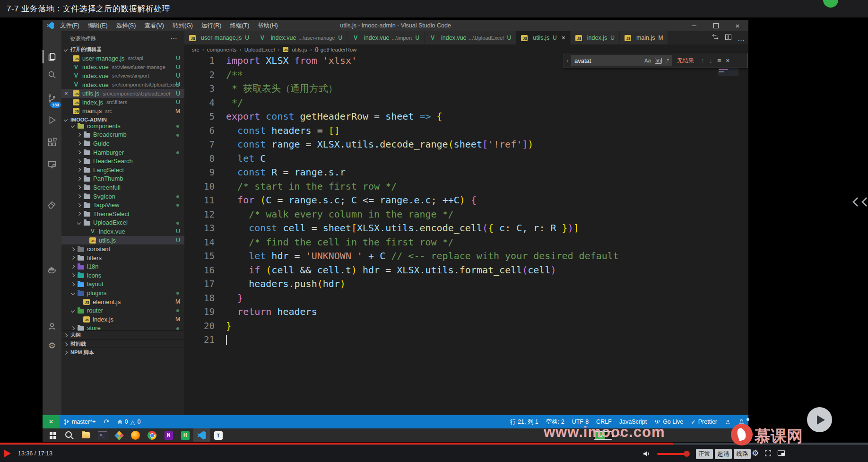 This screenshot has height=462, width=868. I want to click on volume-slider, so click(672, 454).